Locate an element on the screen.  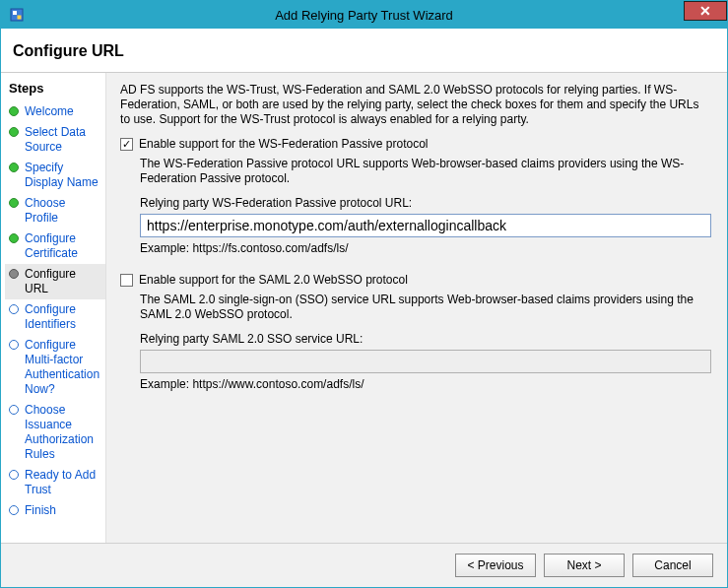
step-label: Select Data Source is located at coordinates (62, 140).